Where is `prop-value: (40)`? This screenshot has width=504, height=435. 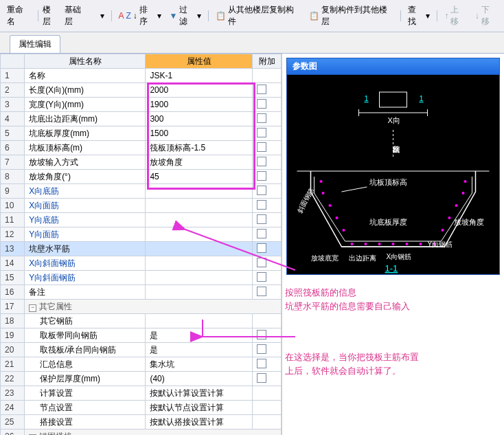
prop-value: (40) is located at coordinates (199, 379).